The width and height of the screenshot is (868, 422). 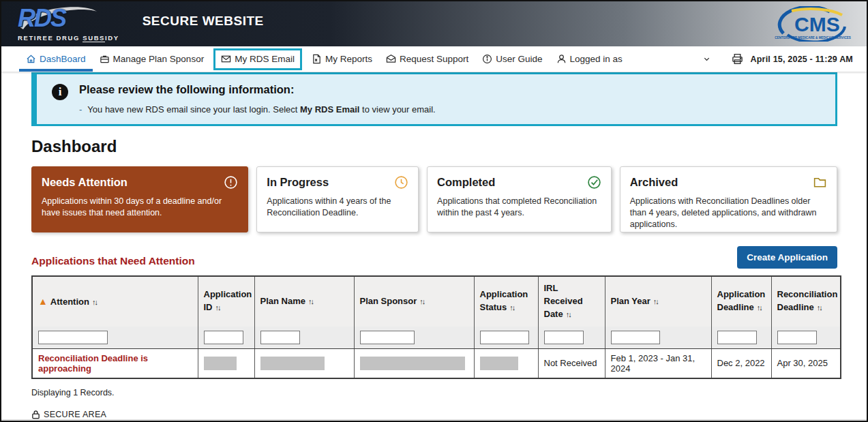 I want to click on filter-input-application-status, so click(x=505, y=337).